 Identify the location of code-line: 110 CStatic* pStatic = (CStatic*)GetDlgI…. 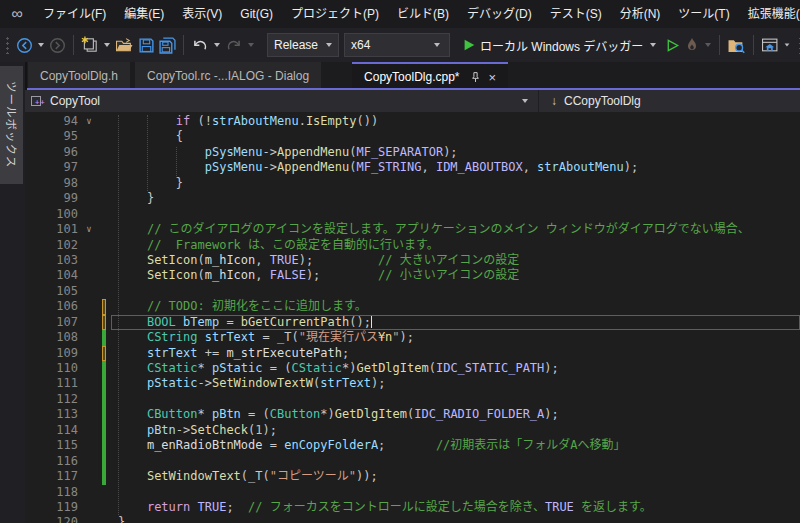
(412, 368).